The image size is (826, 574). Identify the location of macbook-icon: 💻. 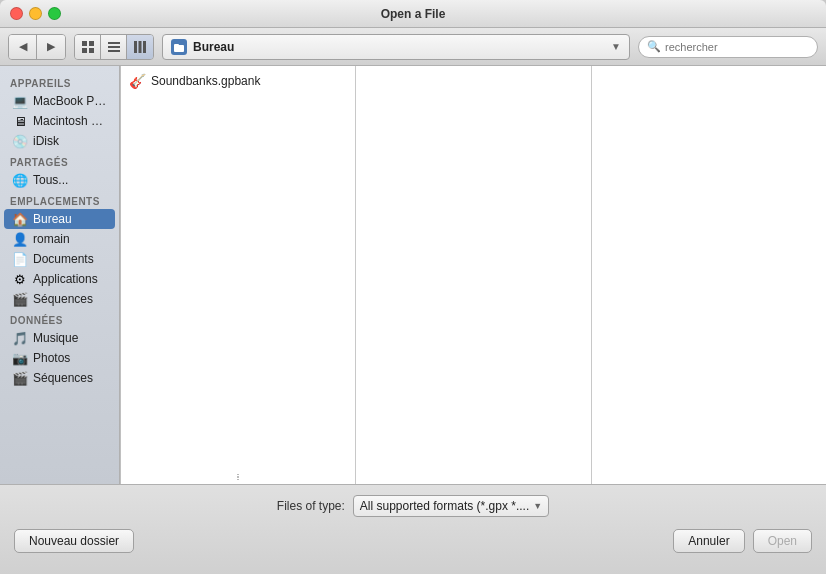
(20, 101).